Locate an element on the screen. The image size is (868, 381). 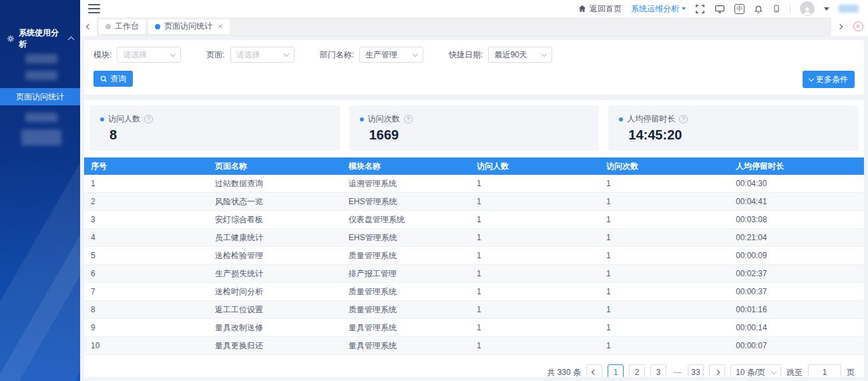
next-page-button is located at coordinates (717, 371).